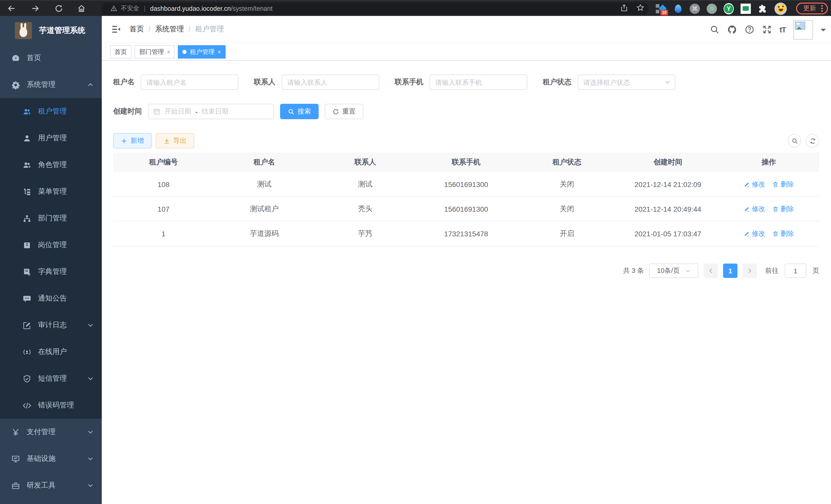 The width and height of the screenshot is (831, 504). Describe the element at coordinates (51, 165) in the screenshot. I see `sidebar-item-role: 角色管理` at that location.